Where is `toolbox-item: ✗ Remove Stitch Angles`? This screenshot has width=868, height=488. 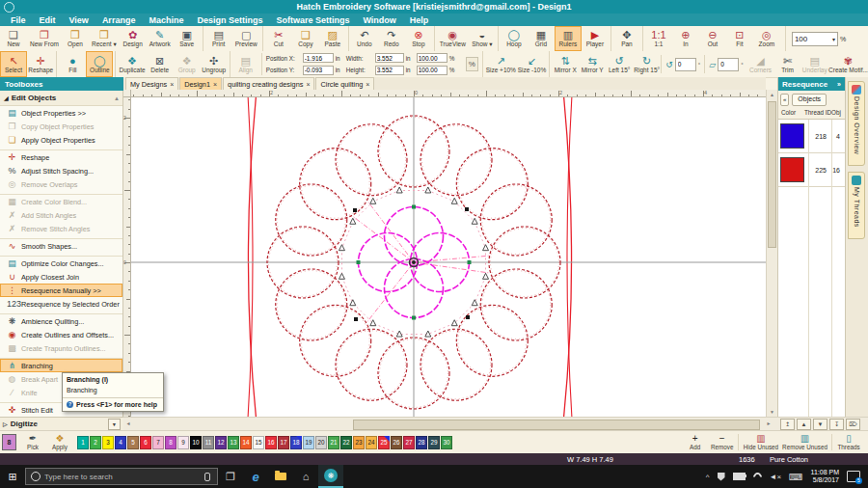 toolbox-item: ✗ Remove Stitch Angles is located at coordinates (62, 229).